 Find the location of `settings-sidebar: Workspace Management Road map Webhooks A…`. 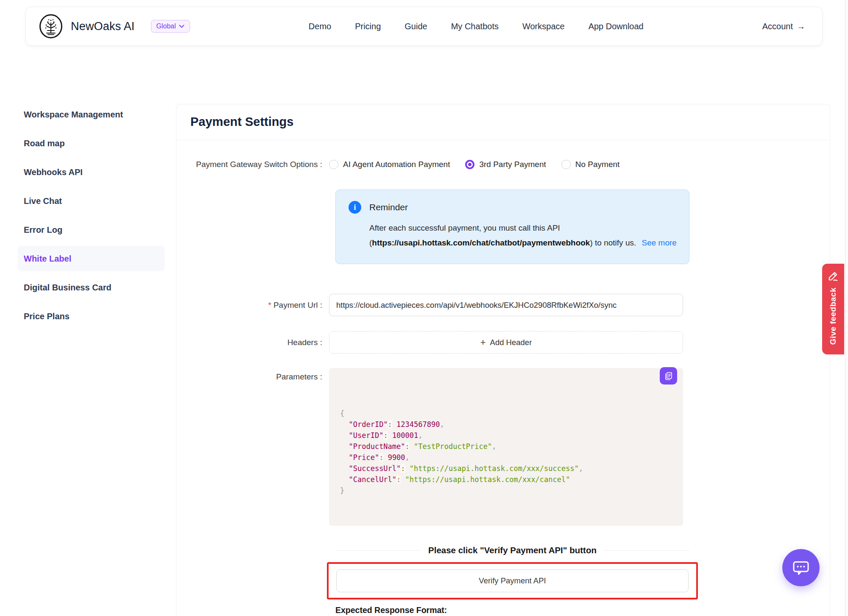

settings-sidebar: Workspace Management Road map Webhooks A… is located at coordinates (91, 217).